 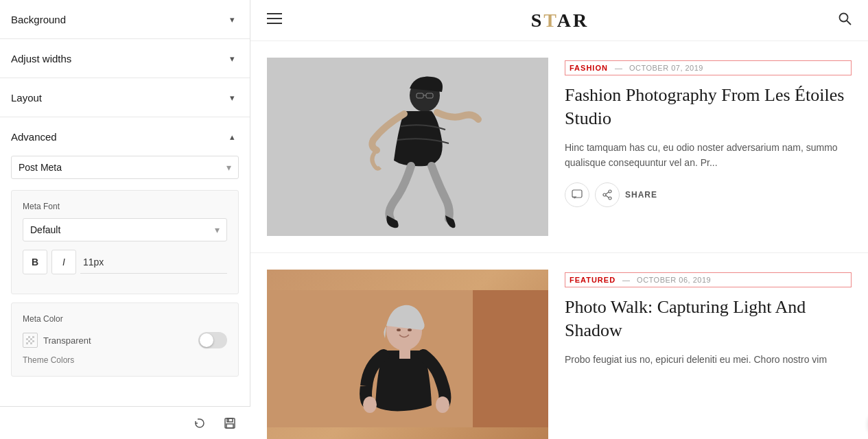 I want to click on article-title-2: Photo Walk: Capturing Light And Shadow, so click(x=708, y=319).